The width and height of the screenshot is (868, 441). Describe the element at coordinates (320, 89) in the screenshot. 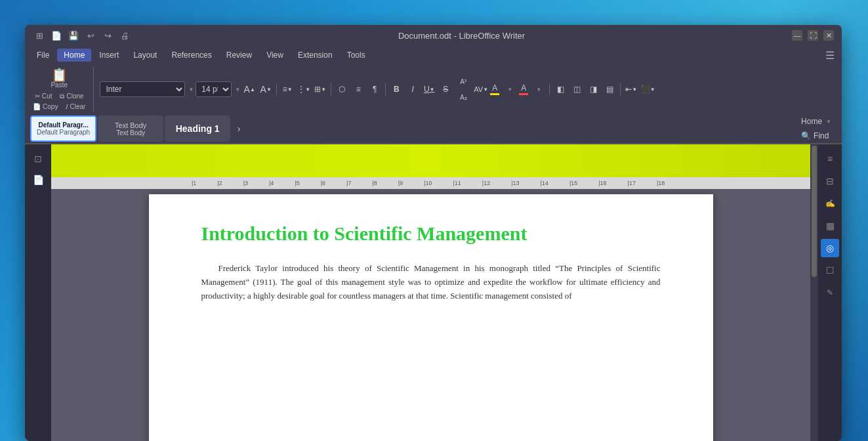

I see `outline-list-button: ⊞▼` at that location.